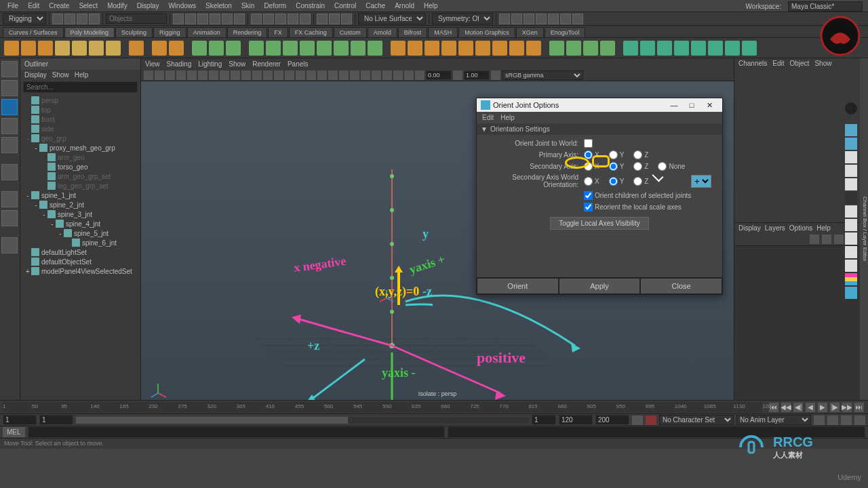 This screenshot has height=488, width=868. What do you see at coordinates (9, 69) in the screenshot?
I see `select-tool` at bounding box center [9, 69].